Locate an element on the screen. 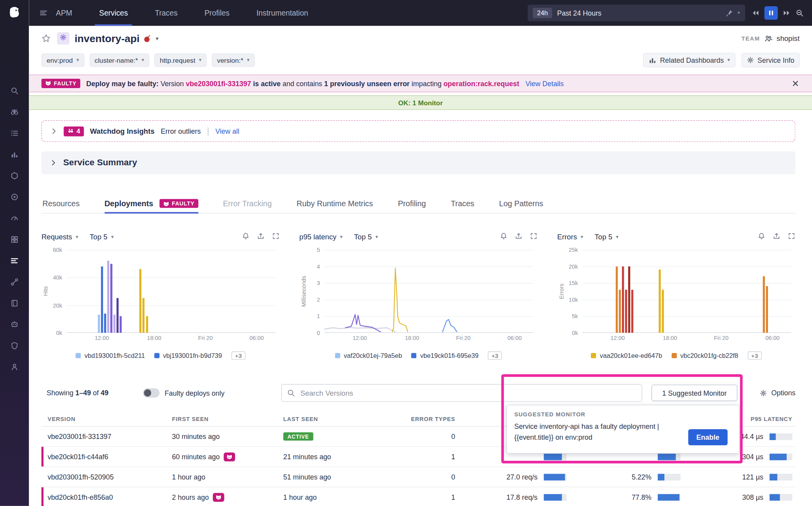  column-header: LAST SEEN is located at coordinates (343, 419).